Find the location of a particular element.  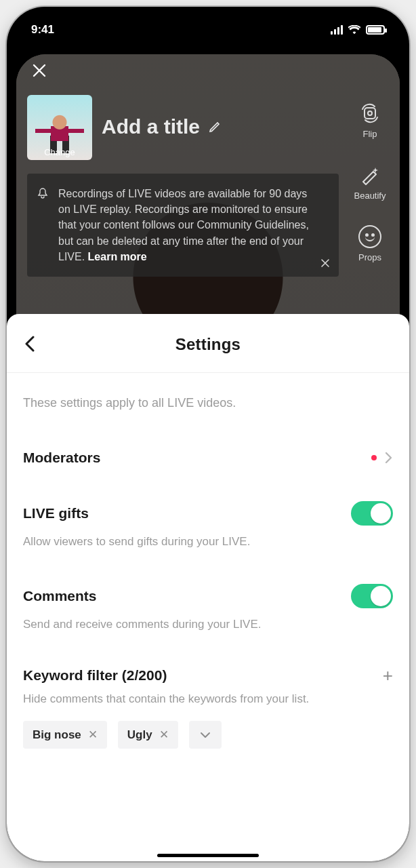

info-learn-more: Learn more is located at coordinates (118, 256).